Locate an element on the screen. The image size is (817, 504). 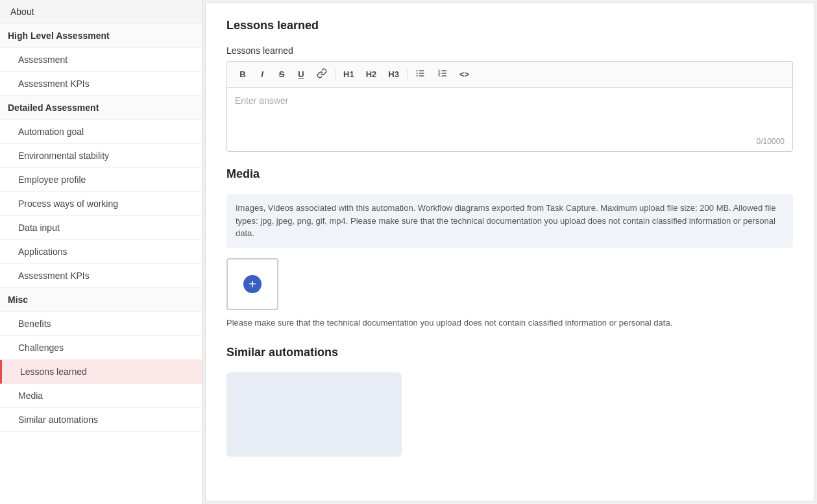
sidebar-item-assessment-kpis-2: Assessment KPIs is located at coordinates (101, 276).